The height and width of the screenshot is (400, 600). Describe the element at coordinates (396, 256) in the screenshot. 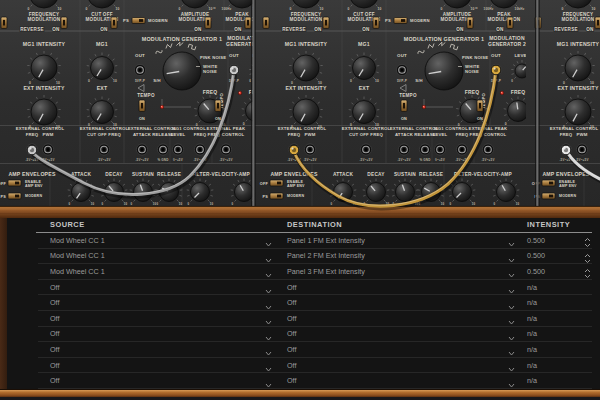

I see `destination-select: Panel 2 FM Ext Intensity` at that location.